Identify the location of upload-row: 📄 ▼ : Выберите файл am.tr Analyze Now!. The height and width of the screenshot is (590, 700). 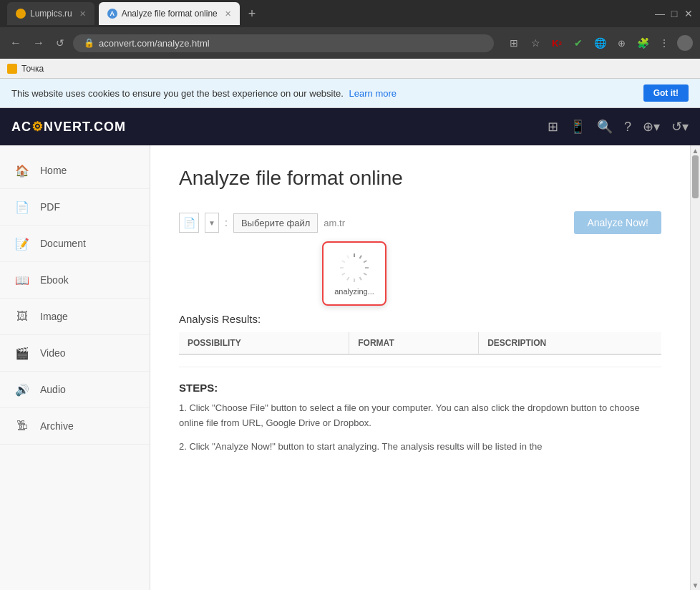
(420, 223).